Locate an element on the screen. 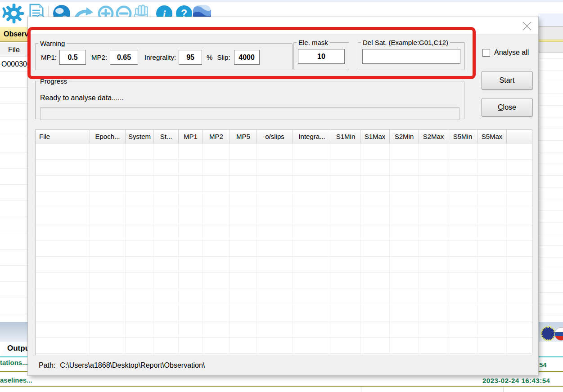  tab-observation: Observ is located at coordinates (14, 34).